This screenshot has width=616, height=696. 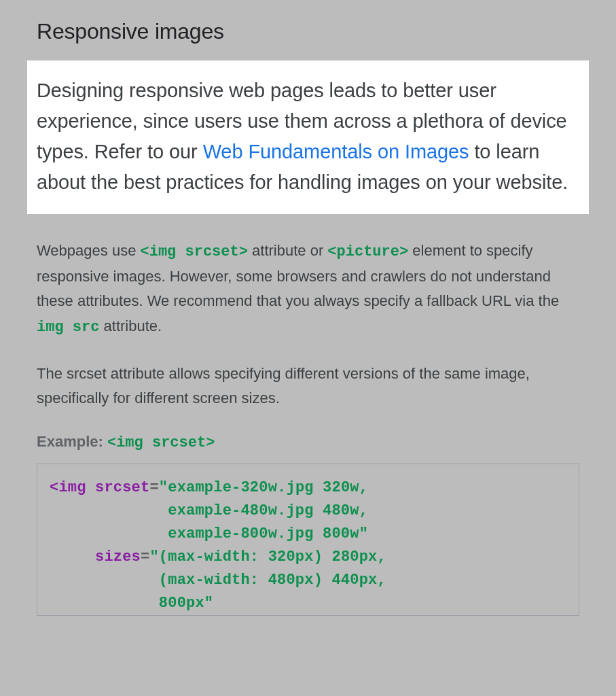 I want to click on code-val-l5: (max-width: 480px) 440px,, so click(x=218, y=580).